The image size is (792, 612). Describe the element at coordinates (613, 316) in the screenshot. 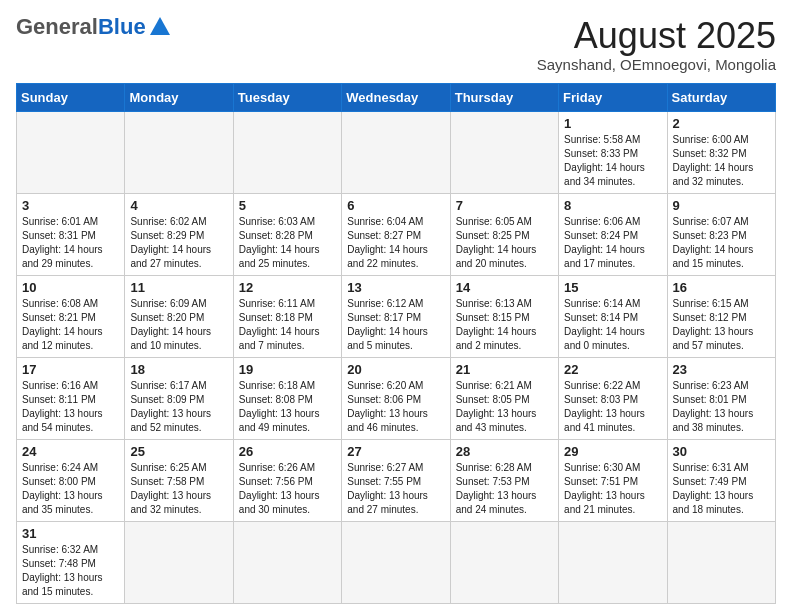

I see `calendar-cell: 15Sunrise: 6:14 AM Sunset: 8:14 PM Dayli…` at that location.